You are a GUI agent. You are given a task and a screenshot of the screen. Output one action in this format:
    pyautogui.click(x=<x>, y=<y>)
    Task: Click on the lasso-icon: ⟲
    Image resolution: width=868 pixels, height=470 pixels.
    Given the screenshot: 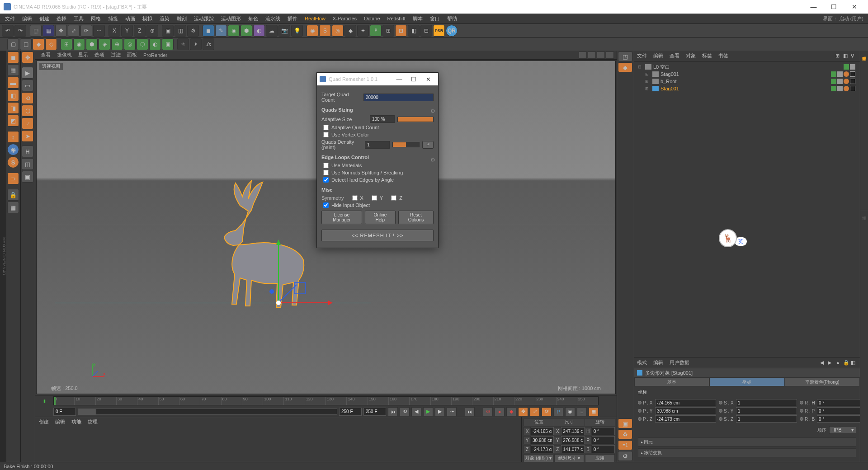 What is the action you would take?
    pyautogui.click(x=28, y=98)
    